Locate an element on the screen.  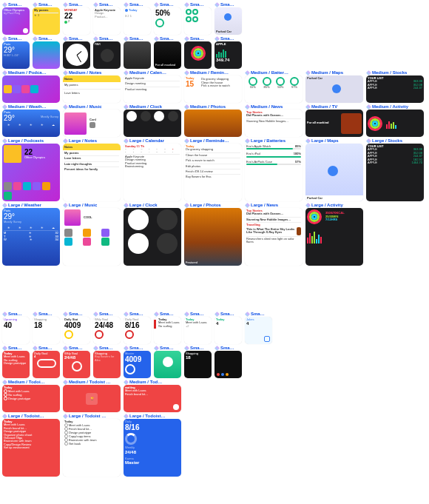
widget-clock-medium is located at coordinates (152, 123).